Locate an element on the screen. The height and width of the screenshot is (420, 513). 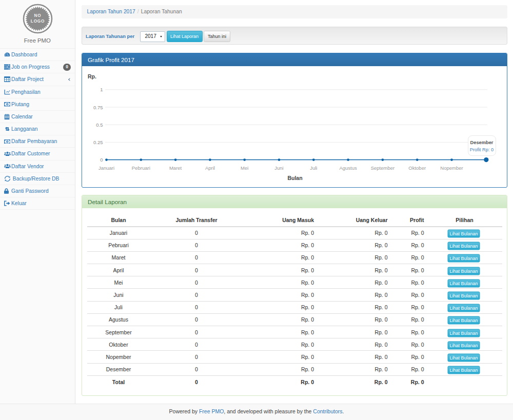
svg-text: Oktober is located at coordinates (417, 168).